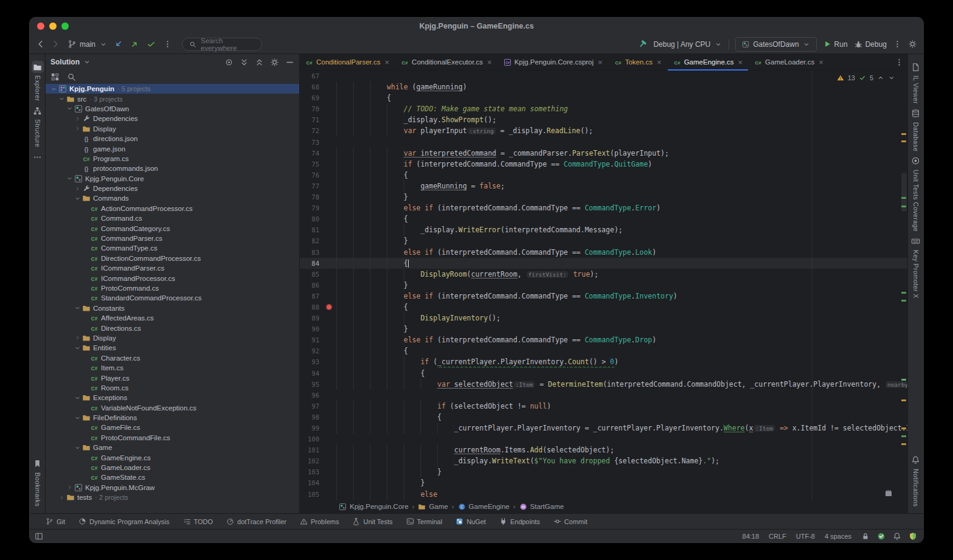  I want to click on back-icon, so click(40, 44).